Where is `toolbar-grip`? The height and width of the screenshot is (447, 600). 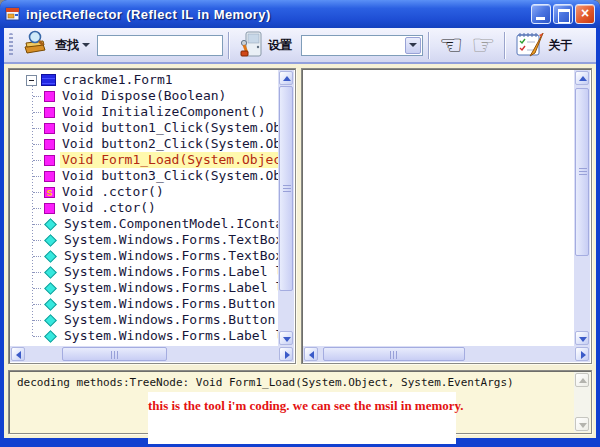
toolbar-grip is located at coordinates (11, 45).